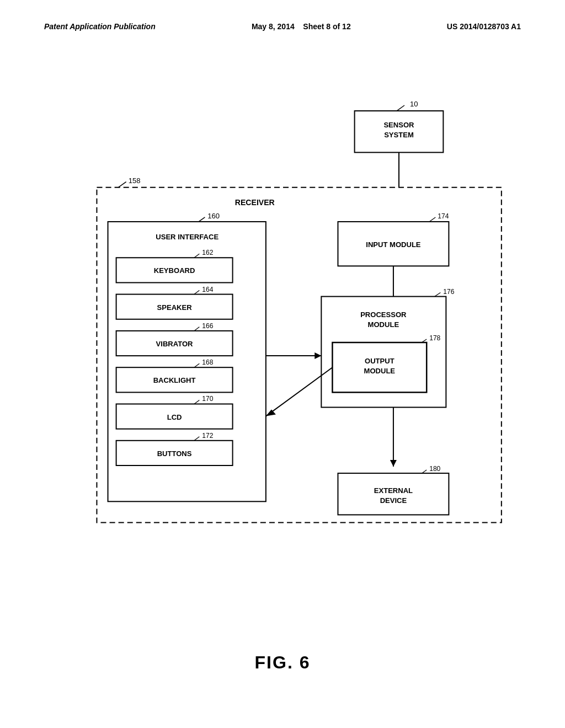 The image size is (565, 728). What do you see at coordinates (175, 344) in the screenshot?
I see `vibrator-label: VIBRATOR` at bounding box center [175, 344].